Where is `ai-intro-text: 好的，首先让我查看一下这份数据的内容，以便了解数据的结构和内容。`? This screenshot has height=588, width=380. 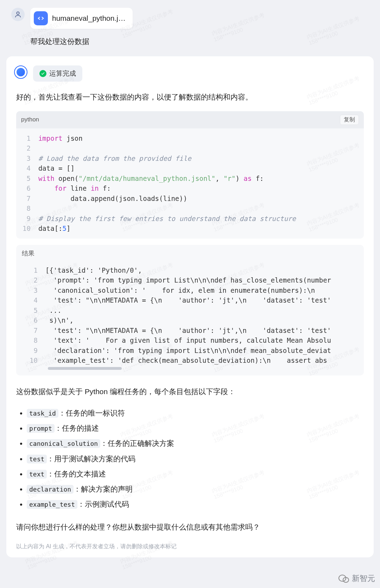
ai-intro-text: 好的，首先让我查看一下这份数据的内容，以便了解数据的结构和内容。 is located at coordinates (190, 97).